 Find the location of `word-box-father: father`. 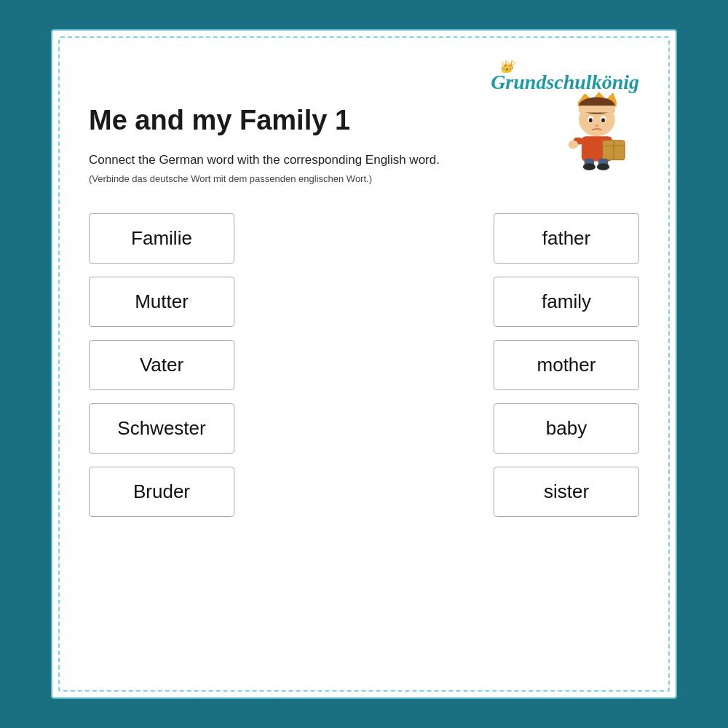

word-box-father: father is located at coordinates (566, 239).